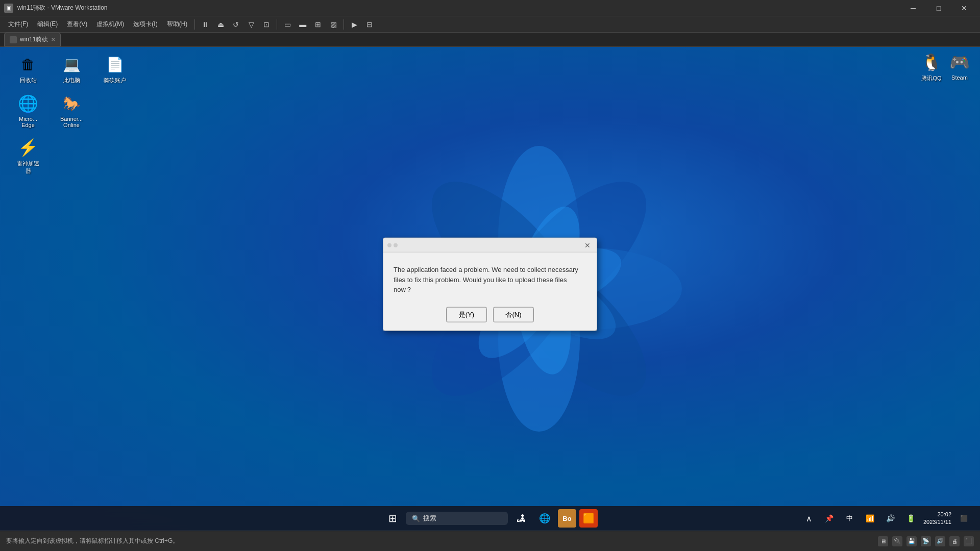 Image resolution: width=980 pixels, height=551 pixels. What do you see at coordinates (490, 24) in the screenshot?
I see `vmware-menubar: 文件(F) 编辑(E) 查看(V) 虚拟机(M) 选项卡(I) 帮助(H) ⏸ …` at bounding box center [490, 24].